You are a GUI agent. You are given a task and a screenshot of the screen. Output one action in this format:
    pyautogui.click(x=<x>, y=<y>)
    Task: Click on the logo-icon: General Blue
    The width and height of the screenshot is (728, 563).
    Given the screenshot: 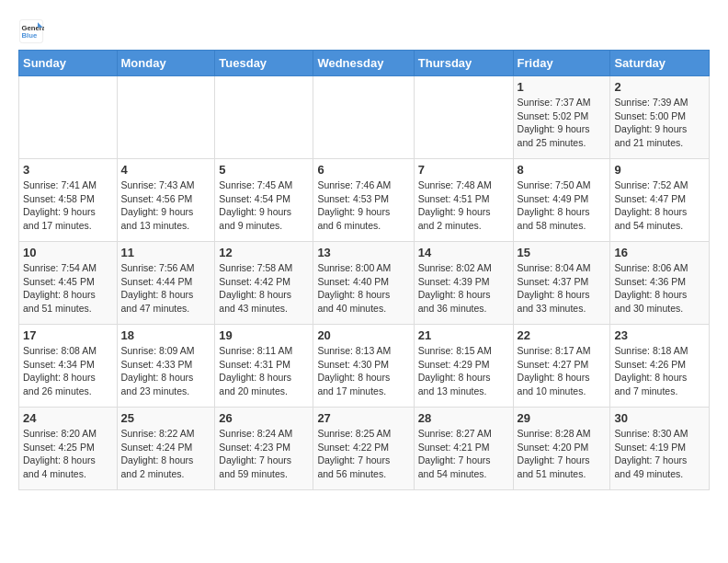 What is the action you would take?
    pyautogui.click(x=31, y=31)
    